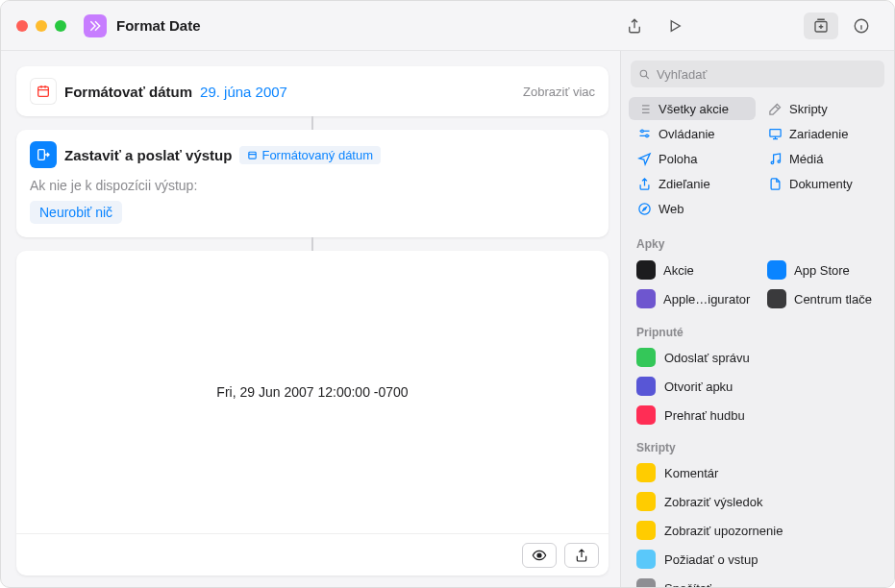 This screenshot has height=588, width=895. Describe the element at coordinates (758, 473) in the screenshot. I see `action-item: Komentár` at that location.